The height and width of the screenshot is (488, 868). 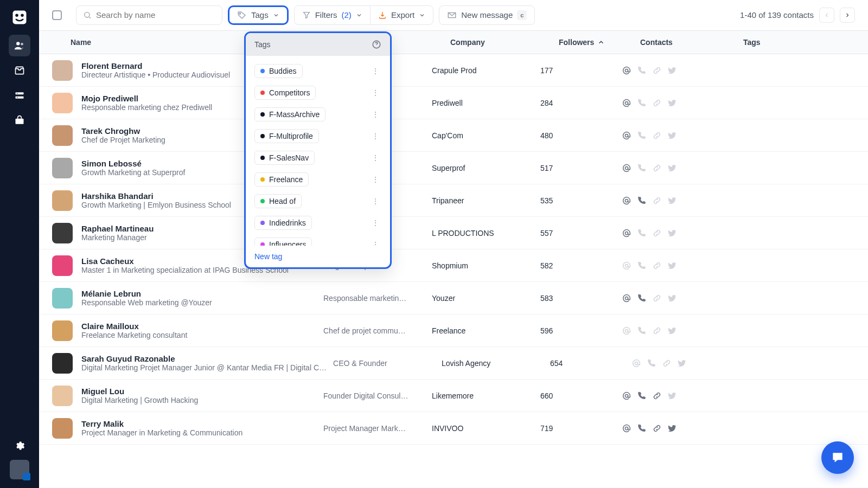 I want to click on tag-item: Head of⋮, so click(x=318, y=201).